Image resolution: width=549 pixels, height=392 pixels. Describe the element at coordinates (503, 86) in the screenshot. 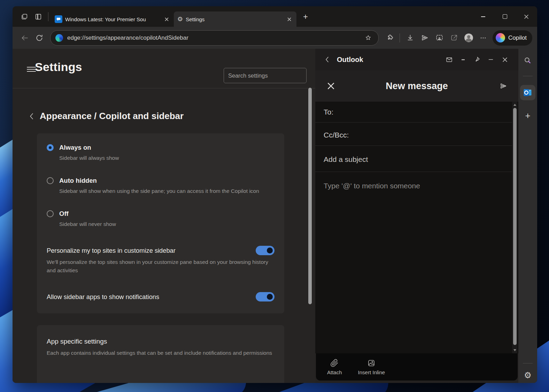

I see `send-message-icon` at that location.